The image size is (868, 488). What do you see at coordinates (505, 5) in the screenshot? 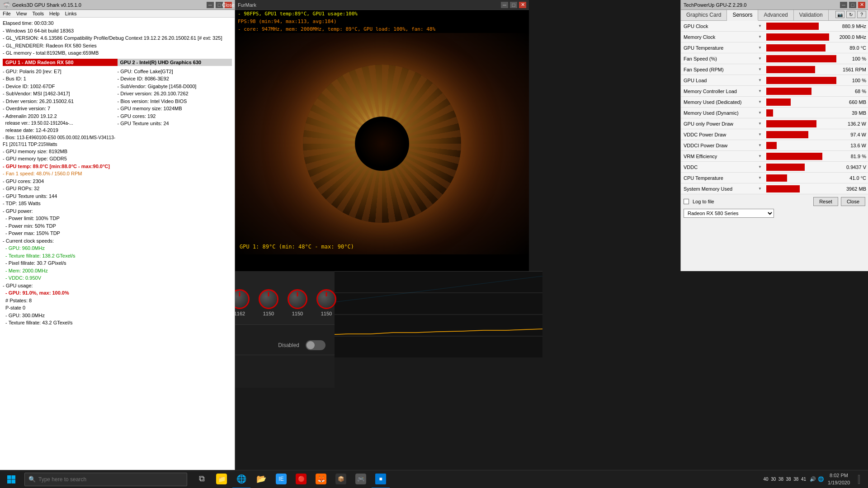
I see `furmark-minimize: ─` at bounding box center [505, 5].